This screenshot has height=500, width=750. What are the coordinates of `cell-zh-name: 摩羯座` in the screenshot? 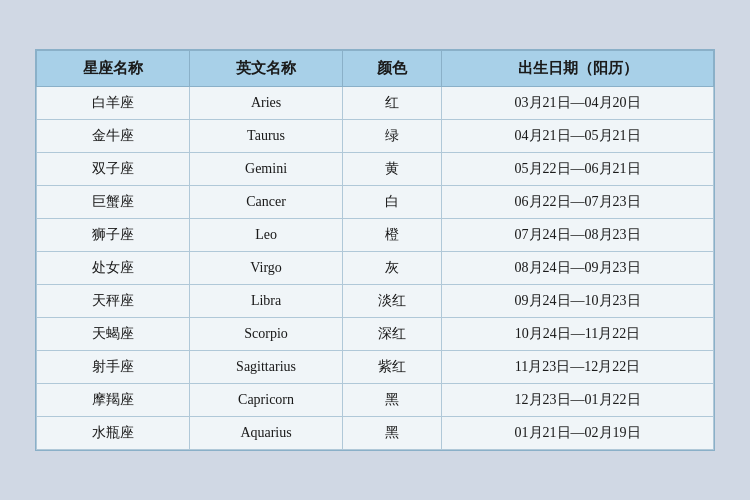 It's located at (114, 400).